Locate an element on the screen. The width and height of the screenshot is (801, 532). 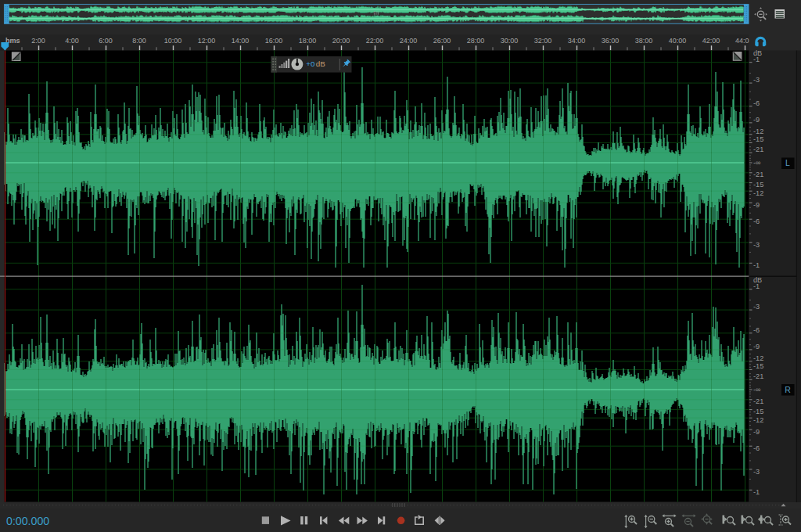
svg-text: 26:00 is located at coordinates (443, 41).